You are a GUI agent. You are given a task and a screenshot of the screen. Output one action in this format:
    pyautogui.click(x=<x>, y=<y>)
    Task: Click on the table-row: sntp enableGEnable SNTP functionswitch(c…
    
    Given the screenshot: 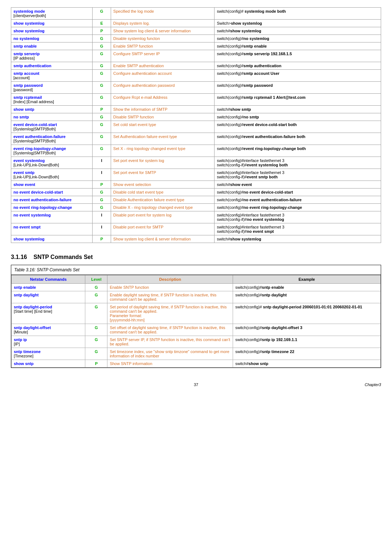 What is the action you would take?
    pyautogui.click(x=196, y=288)
    